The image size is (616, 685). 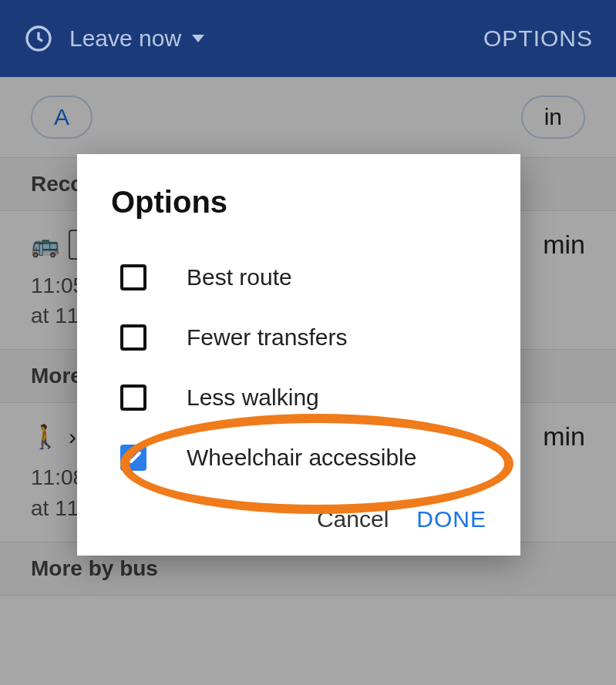 I want to click on leave-now-label: Leave now, so click(x=125, y=39).